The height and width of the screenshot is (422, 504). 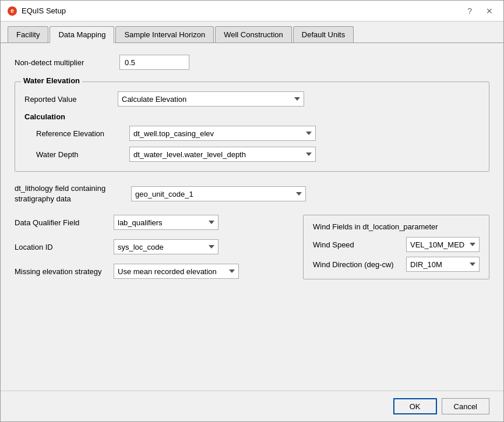 What do you see at coordinates (252, 116) in the screenshot?
I see `calculation-label: Calculation` at bounding box center [252, 116].